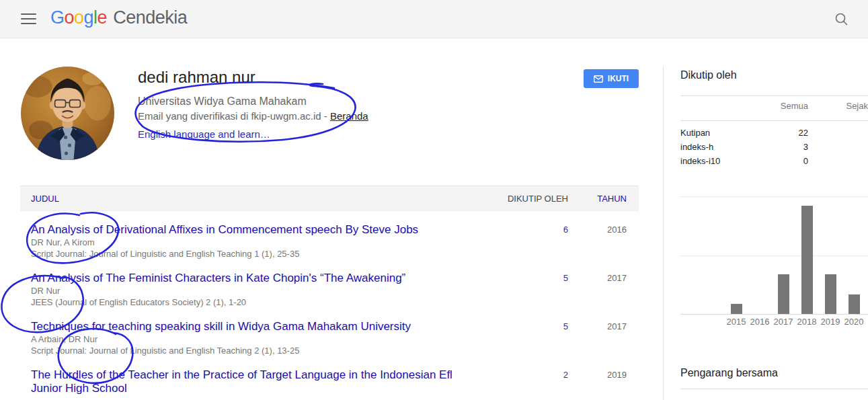 Image resolution: width=868 pixels, height=400 pixels. I want to click on citation-stat-row: indeks-h3, so click(775, 147).